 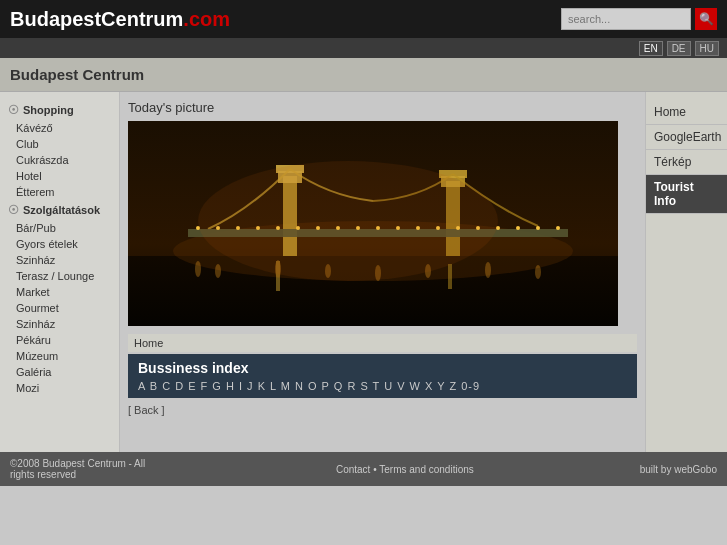 I want to click on site-title-bar: Budapest Centrum, so click(x=364, y=75).